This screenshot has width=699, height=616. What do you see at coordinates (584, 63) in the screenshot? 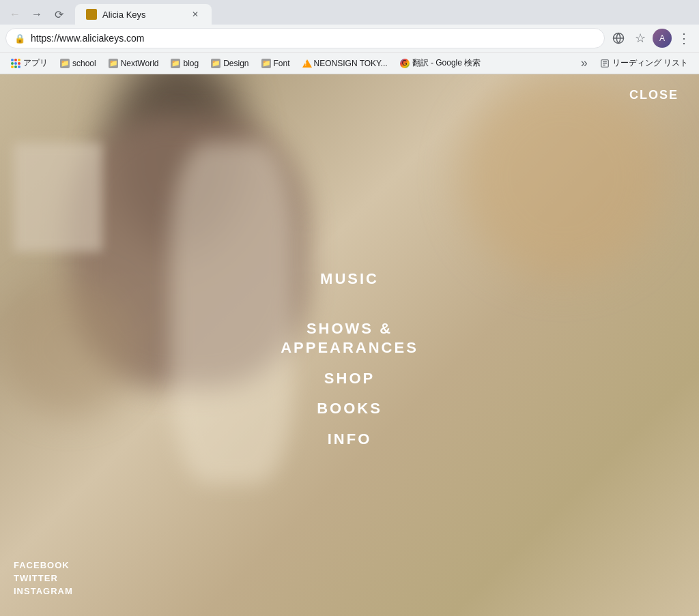
I see `bookmarks-more-button: »` at bounding box center [584, 63].